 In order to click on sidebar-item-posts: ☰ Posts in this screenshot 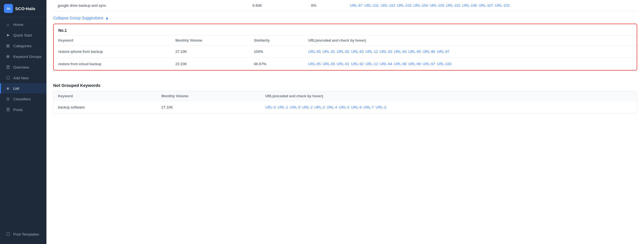, I will do `click(23, 110)`.